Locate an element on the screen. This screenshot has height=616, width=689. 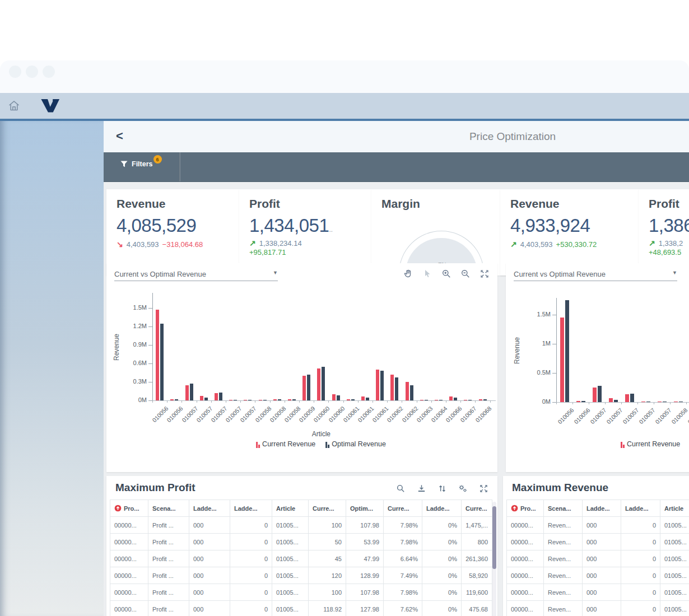
filters-button: Filters6 is located at coordinates (137, 164).